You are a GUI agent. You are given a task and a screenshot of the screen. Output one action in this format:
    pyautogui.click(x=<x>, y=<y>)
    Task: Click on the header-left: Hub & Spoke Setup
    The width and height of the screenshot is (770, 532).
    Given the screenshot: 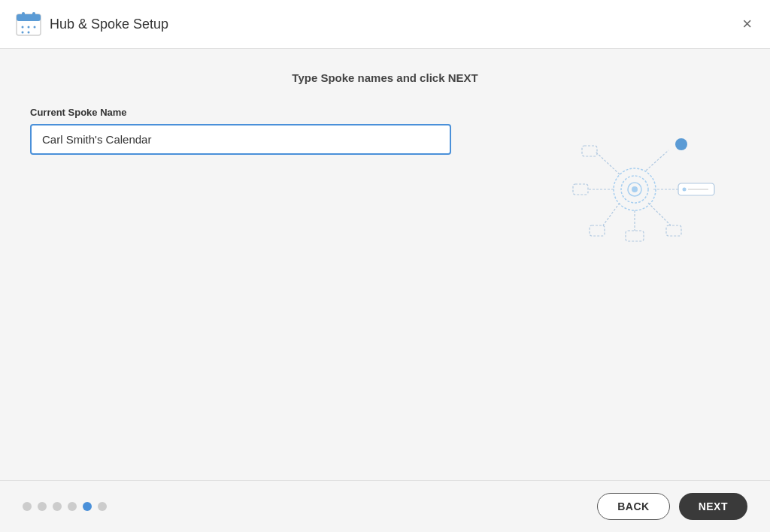 What is the action you would take?
    pyautogui.click(x=92, y=24)
    